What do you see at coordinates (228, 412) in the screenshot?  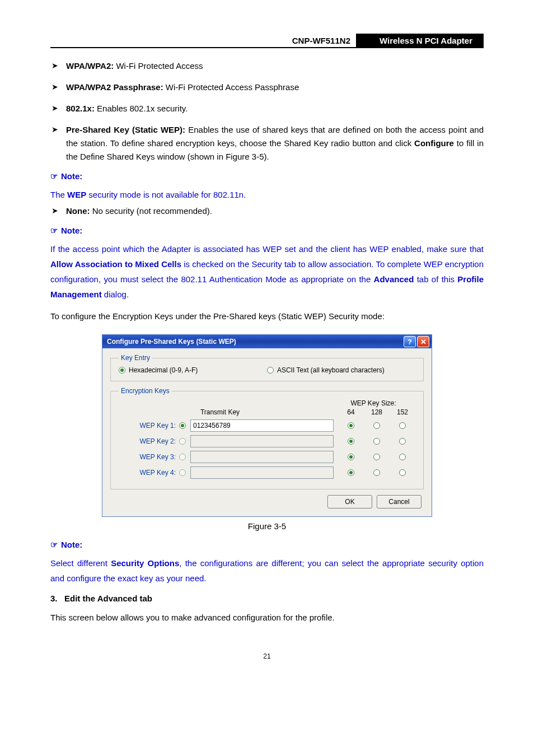 I see `transmit-key-label: Transmit Key` at bounding box center [228, 412].